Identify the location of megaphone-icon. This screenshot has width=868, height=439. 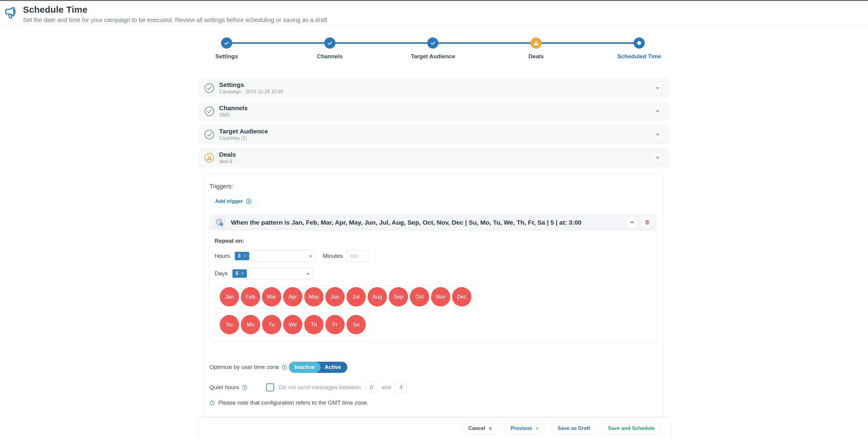
(12, 13).